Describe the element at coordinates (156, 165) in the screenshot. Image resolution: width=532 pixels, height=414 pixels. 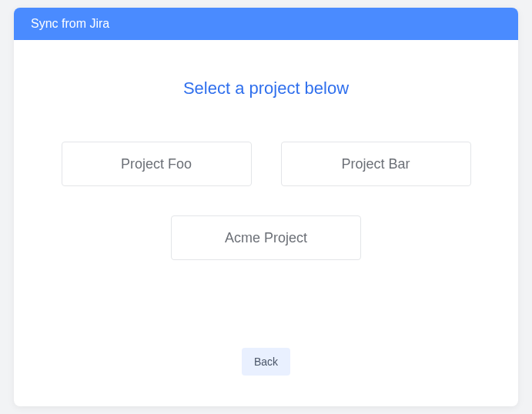
I see `project-label: Project Foo` at that location.